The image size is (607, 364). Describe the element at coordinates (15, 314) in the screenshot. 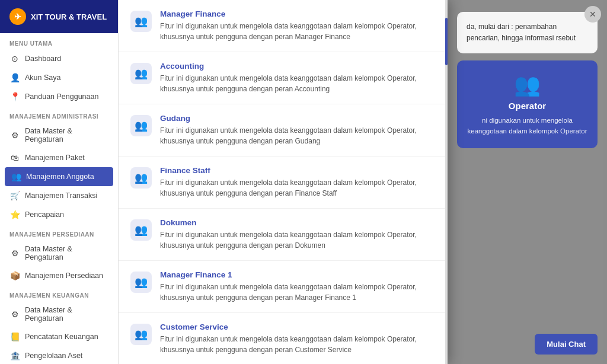

I see `settings3-icon: ⚙` at that location.